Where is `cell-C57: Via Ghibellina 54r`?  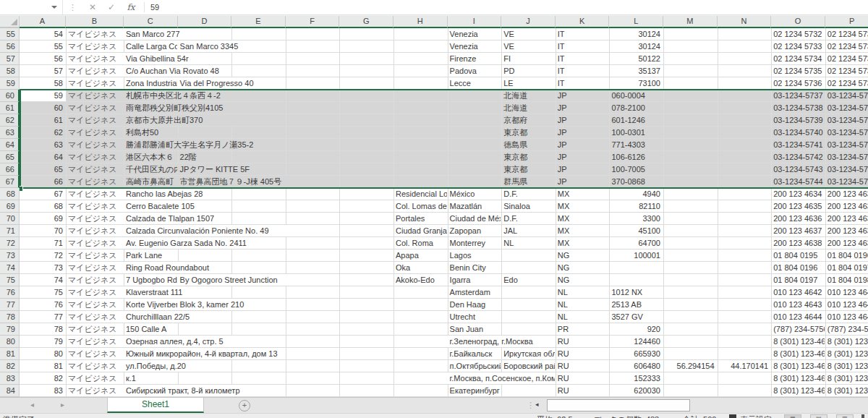
cell-C57: Via Ghibellina 54r is located at coordinates (177, 59).